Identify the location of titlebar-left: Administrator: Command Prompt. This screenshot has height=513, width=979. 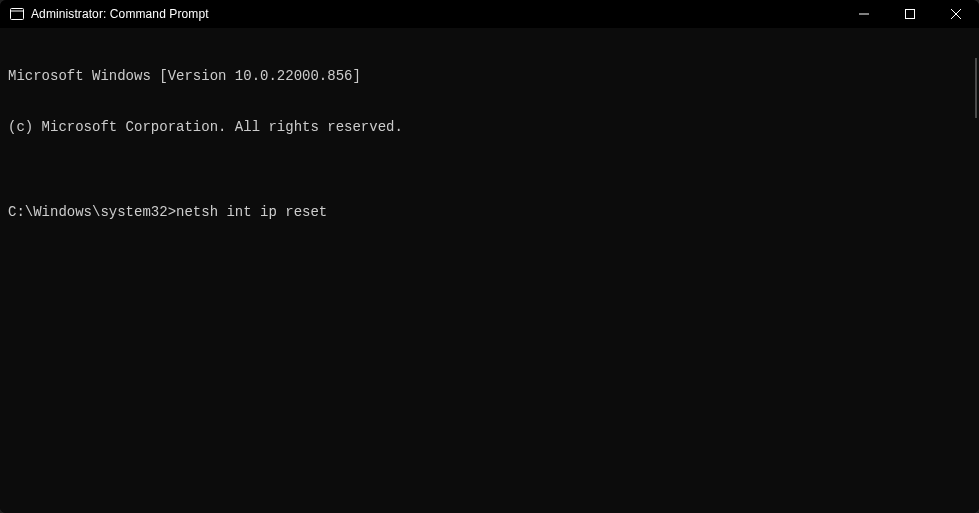
(420, 14).